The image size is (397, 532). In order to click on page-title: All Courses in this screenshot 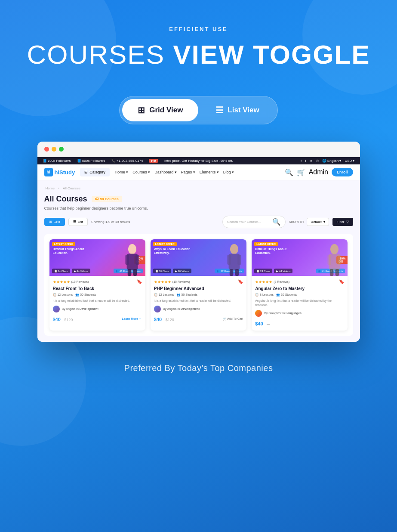, I will do `click(66, 199)`.